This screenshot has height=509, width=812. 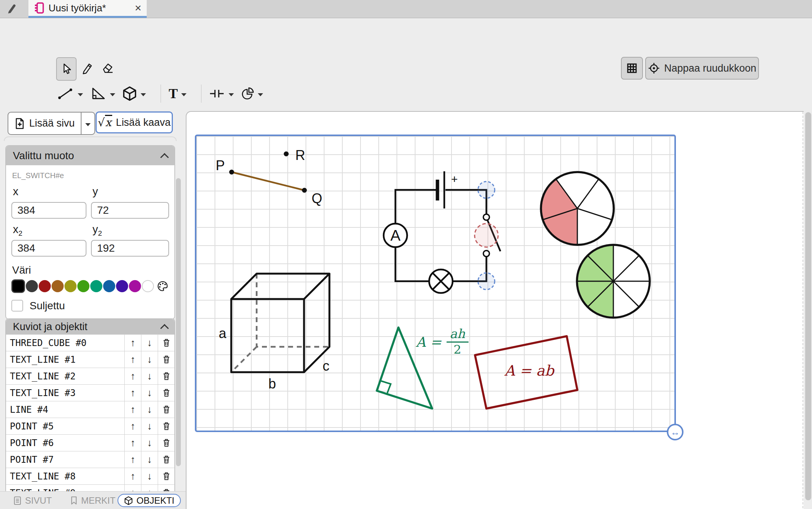 What do you see at coordinates (93, 500) in the screenshot?
I see `bookmarks-tab: MERKIT` at bounding box center [93, 500].